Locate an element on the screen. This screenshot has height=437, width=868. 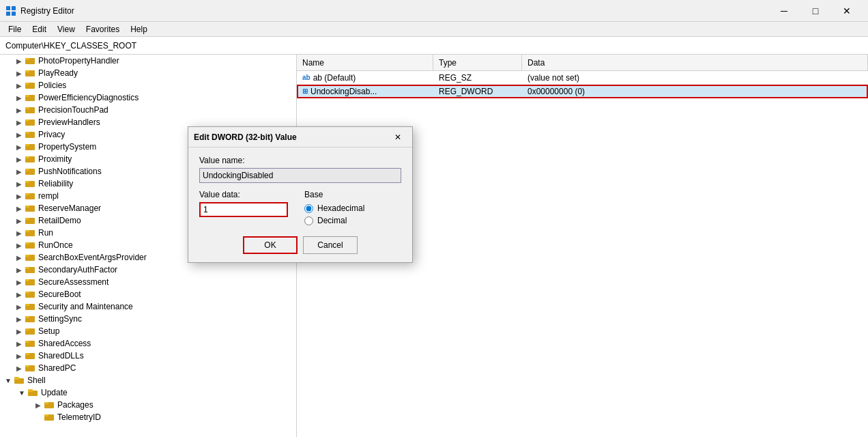
radio-hexadecimal-label: Hexadecimal is located at coordinates (353, 208).